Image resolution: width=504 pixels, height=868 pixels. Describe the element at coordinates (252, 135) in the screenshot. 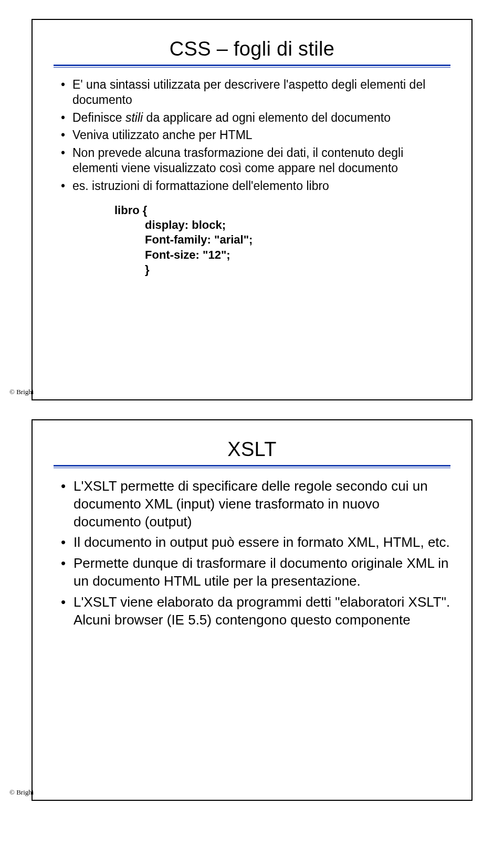

I see `bullet-list: E' una sintassi utilizzata per descriver…` at that location.